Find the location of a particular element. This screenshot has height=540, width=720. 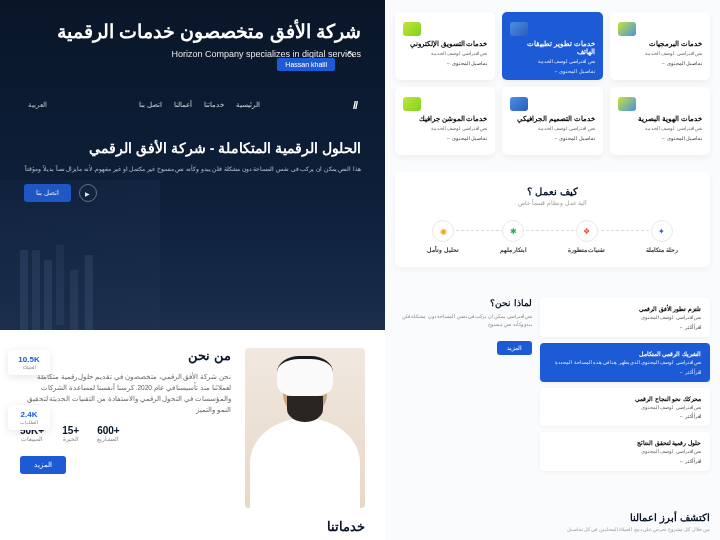

side-stat-orders: 2.4Kالطلبات is located at coordinates (29, 418).